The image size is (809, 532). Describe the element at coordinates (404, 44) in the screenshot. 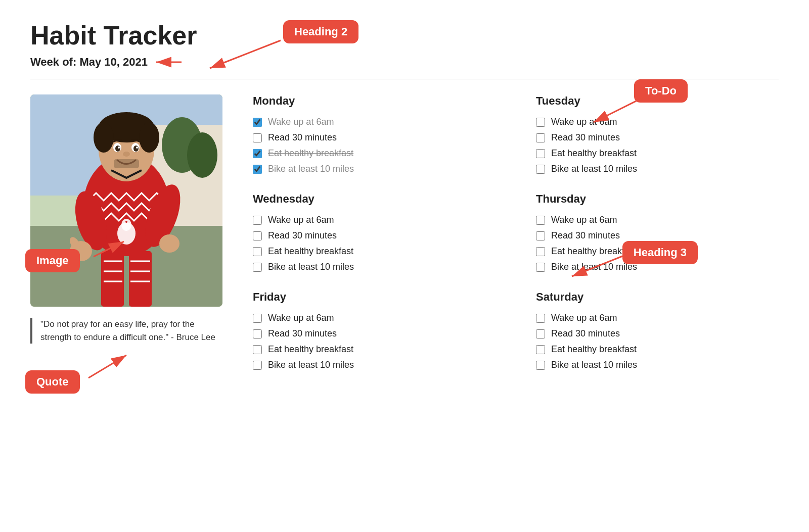

I see `header-area: Habit Tracker Heading 2 Week of: May 10,…` at that location.